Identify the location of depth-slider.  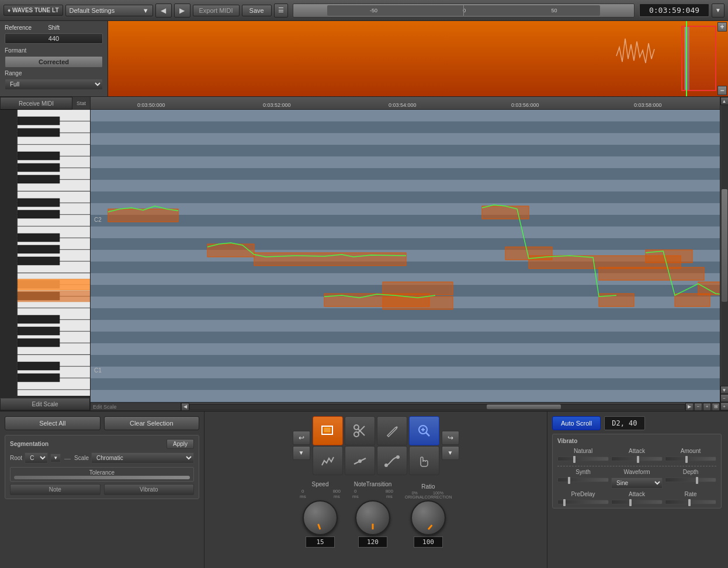
(691, 480).